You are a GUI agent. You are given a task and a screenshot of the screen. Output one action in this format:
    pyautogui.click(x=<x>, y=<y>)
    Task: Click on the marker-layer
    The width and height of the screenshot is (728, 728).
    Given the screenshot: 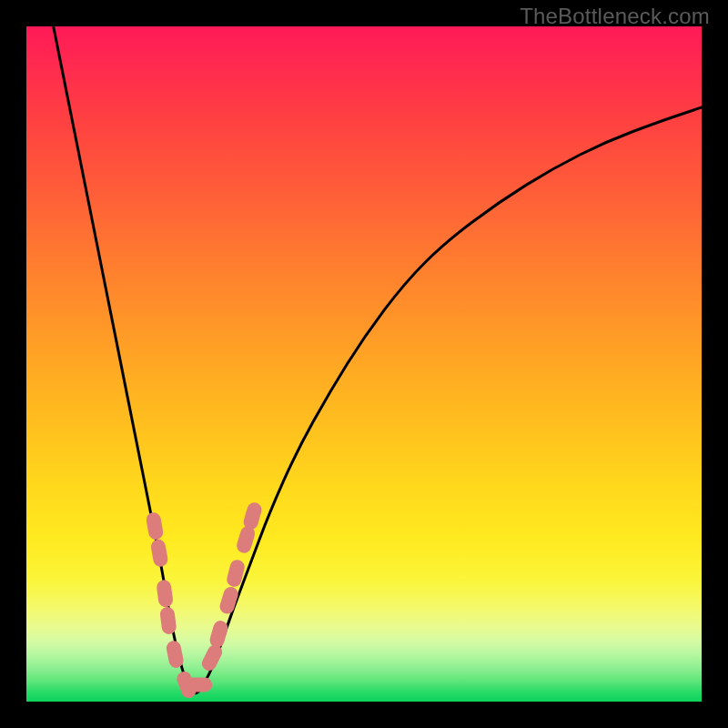 What is the action you would take?
    pyautogui.click(x=205, y=601)
    